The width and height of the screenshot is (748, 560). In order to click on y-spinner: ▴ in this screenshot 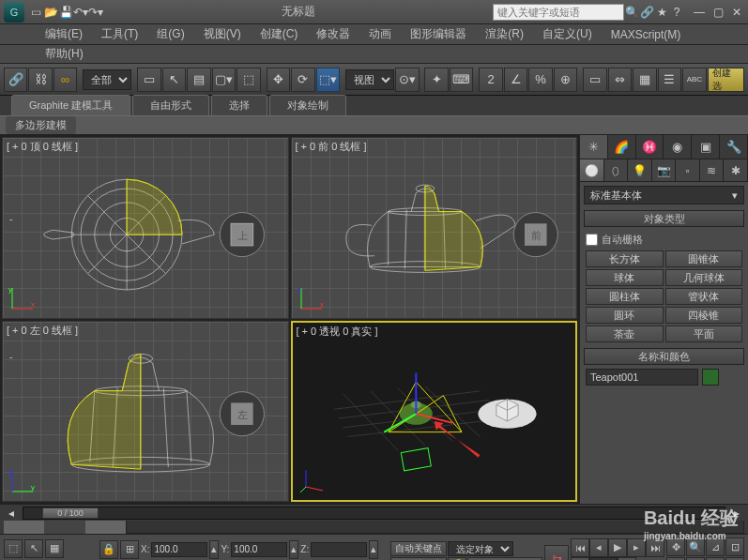, I will do `click(294, 550)`.